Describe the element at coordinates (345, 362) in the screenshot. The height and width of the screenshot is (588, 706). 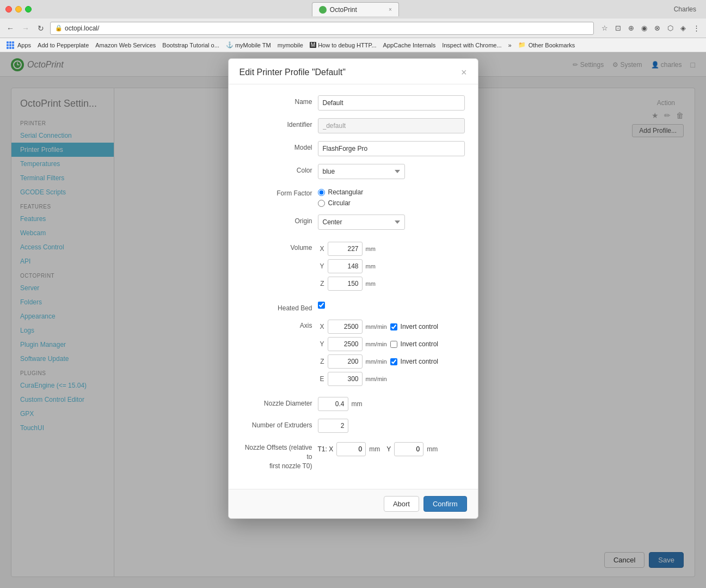
I see `axis-z-input` at that location.